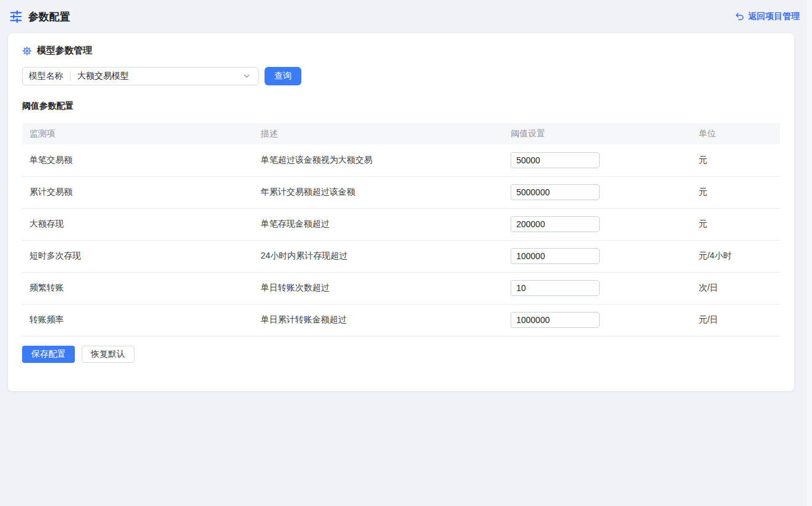  What do you see at coordinates (141, 76) in the screenshot?
I see `model-select: 模型名称 大额交易模型` at bounding box center [141, 76].